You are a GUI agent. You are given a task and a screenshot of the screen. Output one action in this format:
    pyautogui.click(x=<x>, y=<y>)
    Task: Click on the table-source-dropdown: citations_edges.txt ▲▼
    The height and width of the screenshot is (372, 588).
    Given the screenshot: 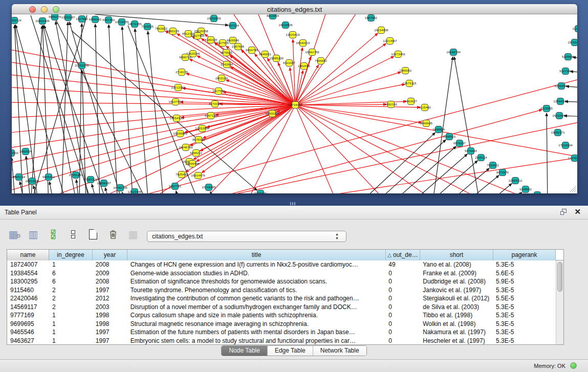 What is the action you would take?
    pyautogui.click(x=247, y=236)
    